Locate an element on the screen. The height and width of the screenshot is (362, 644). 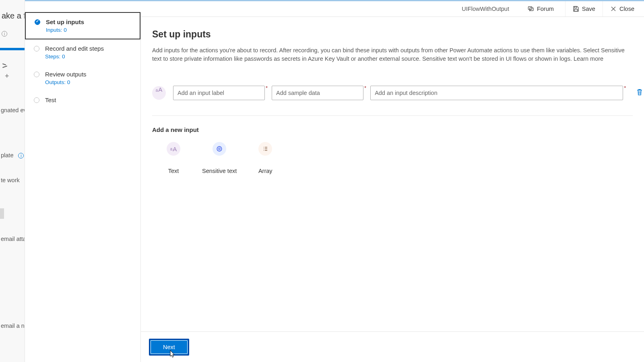
step-test: Test is located at coordinates (83, 100).